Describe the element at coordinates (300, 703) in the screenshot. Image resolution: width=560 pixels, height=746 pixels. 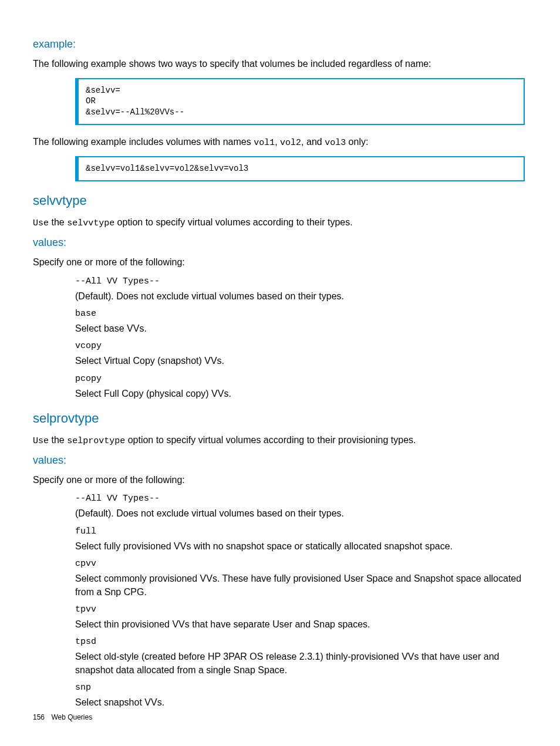
I see `value-description: Select snapshot VVs.` at that location.